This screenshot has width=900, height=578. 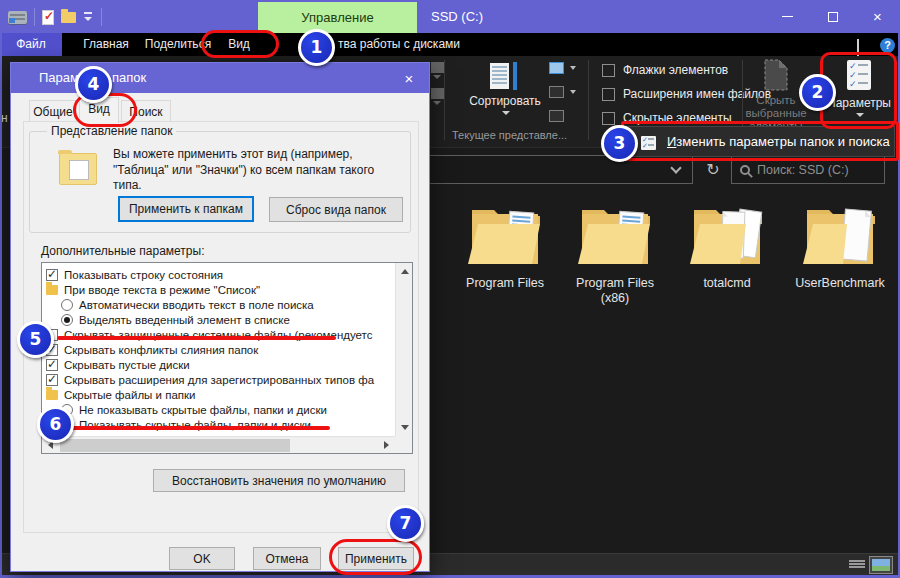 I want to click on list-item-show-hidden-files: Показывать скрытые файлы, папки и диски, so click(x=219, y=424).